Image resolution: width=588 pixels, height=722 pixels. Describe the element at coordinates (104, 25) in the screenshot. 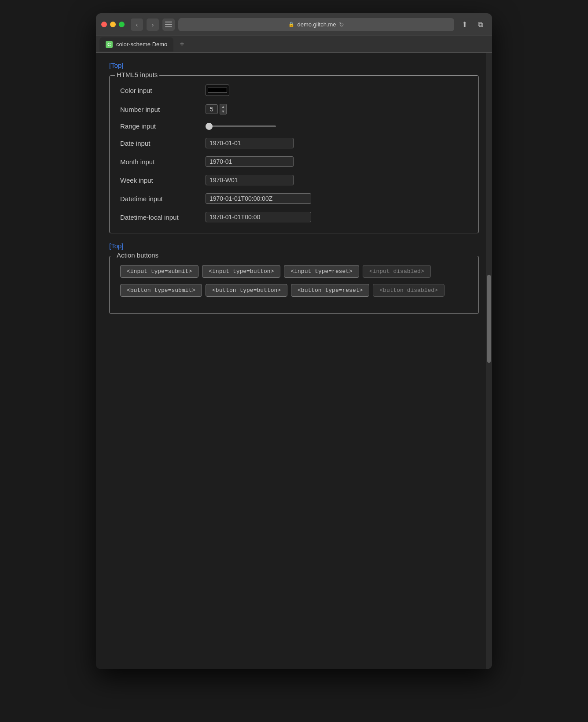

I see `close-button` at that location.